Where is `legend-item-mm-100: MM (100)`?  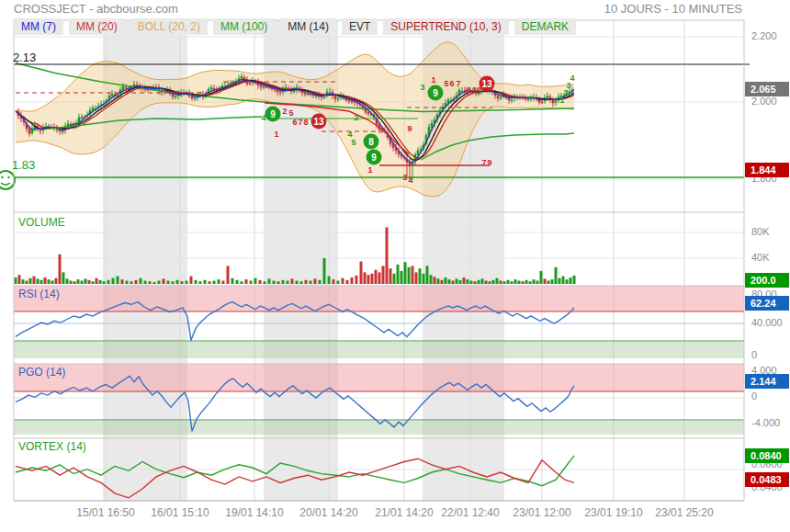 legend-item-mm-100: MM (100) is located at coordinates (244, 27).